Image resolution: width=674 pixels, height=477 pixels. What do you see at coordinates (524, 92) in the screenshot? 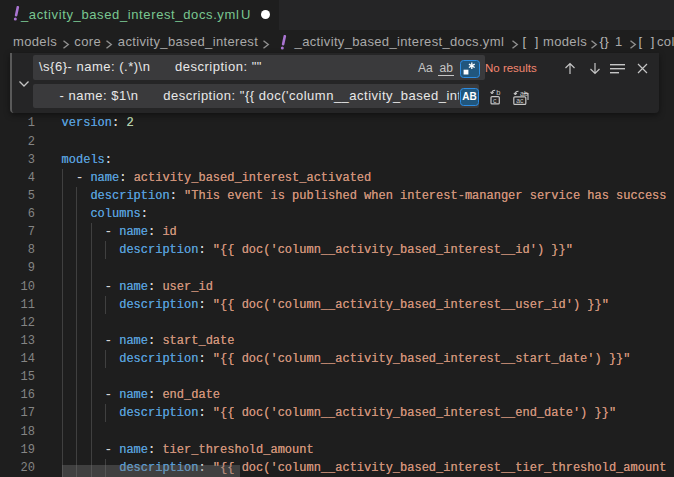
I see `svg-text: ab` at bounding box center [524, 92].